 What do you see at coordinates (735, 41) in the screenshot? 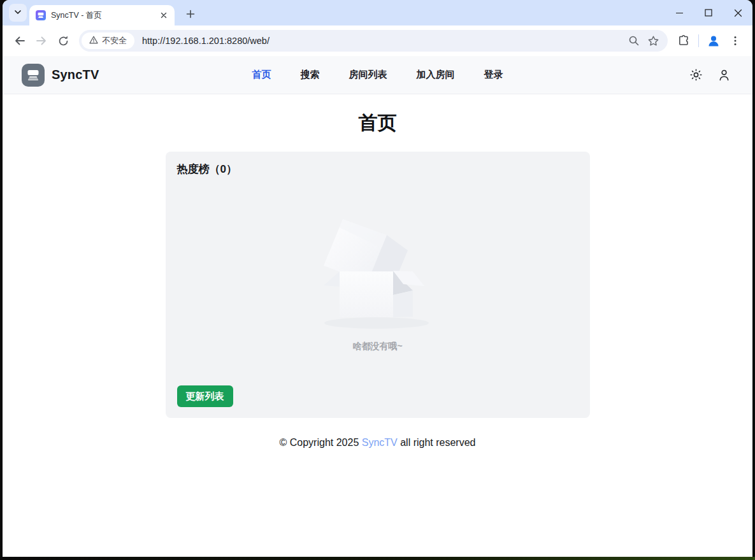
I see `kebab-menu-icon` at bounding box center [735, 41].